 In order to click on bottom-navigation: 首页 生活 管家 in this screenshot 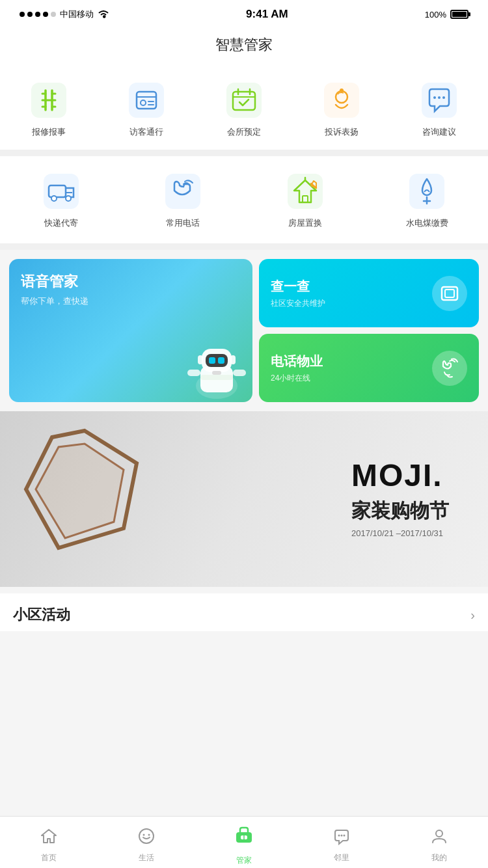, I will do `click(244, 842)`.